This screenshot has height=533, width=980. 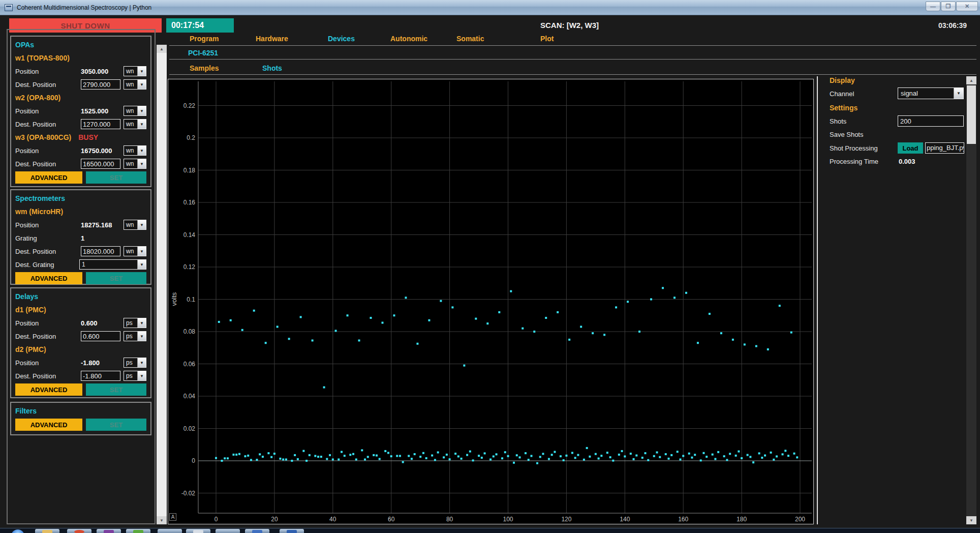 I want to click on w3-dest-label: Dest. Position, so click(x=48, y=164).